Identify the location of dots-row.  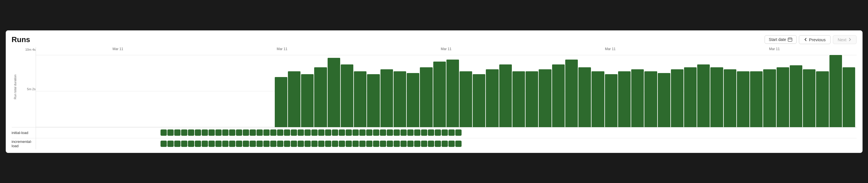
(446, 144).